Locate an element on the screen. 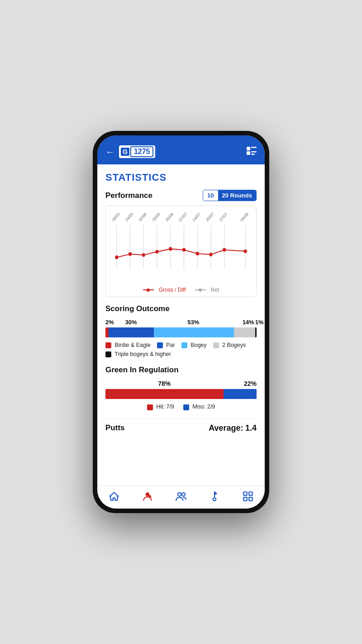 The image size is (362, 644). performance-title: Performance is located at coordinates (129, 196).